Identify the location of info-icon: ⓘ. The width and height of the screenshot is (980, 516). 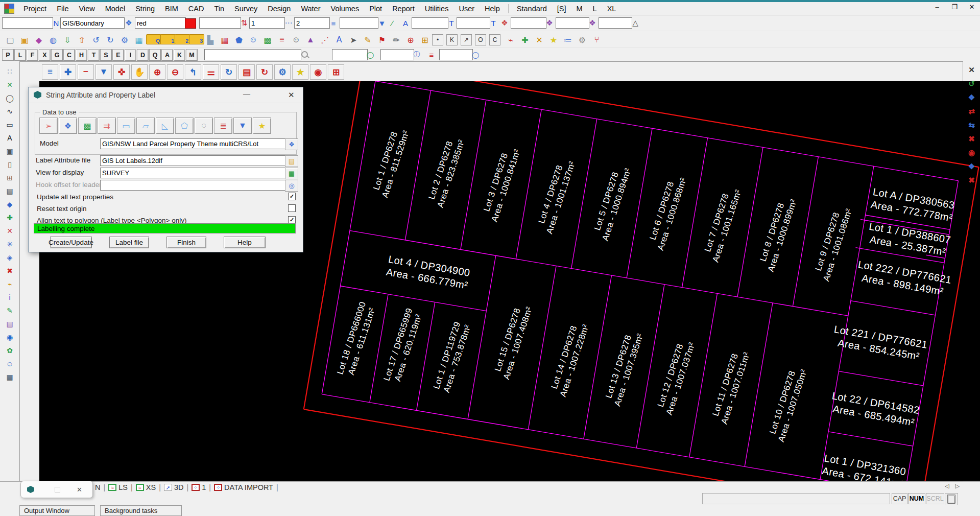
(417, 55).